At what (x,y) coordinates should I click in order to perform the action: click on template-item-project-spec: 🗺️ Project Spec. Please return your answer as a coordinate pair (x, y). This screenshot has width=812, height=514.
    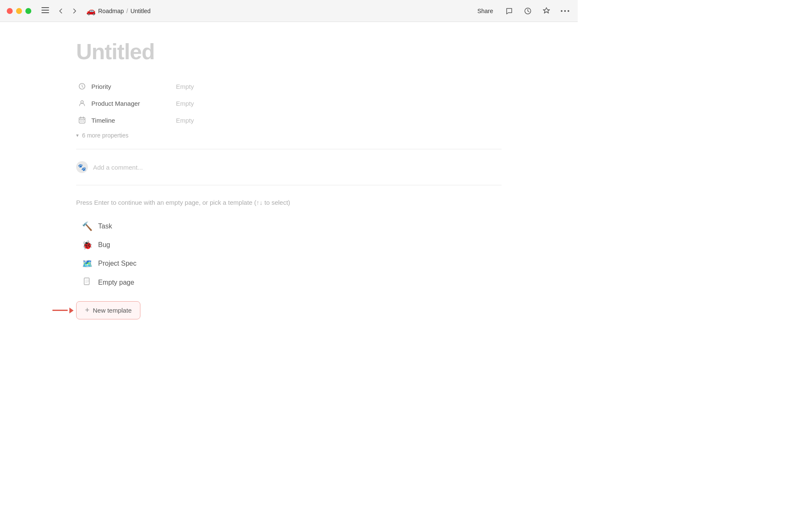
    Looking at the image, I should click on (289, 264).